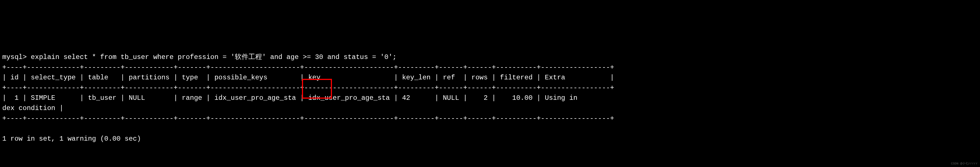 The image size is (980, 167). What do you see at coordinates (14, 57) in the screenshot?
I see `prompt: mysql>` at bounding box center [14, 57].